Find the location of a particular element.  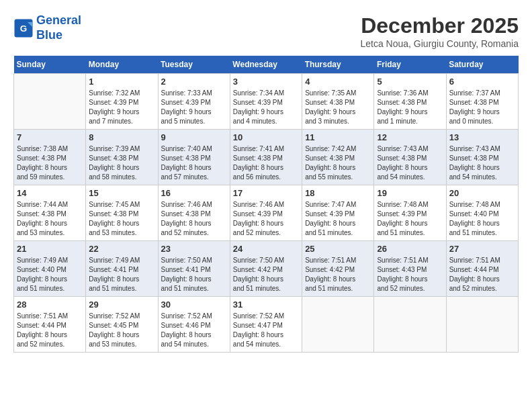

day-number: 22 is located at coordinates (122, 248).